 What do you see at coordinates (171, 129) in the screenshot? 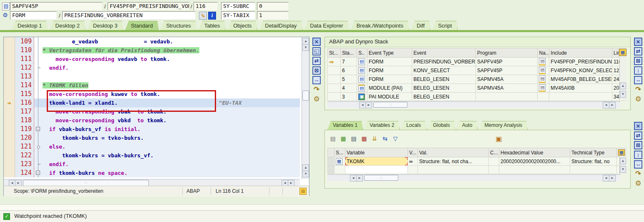
I see `code-text: if vbak-bukrs_vf is initial.` at bounding box center [171, 129].